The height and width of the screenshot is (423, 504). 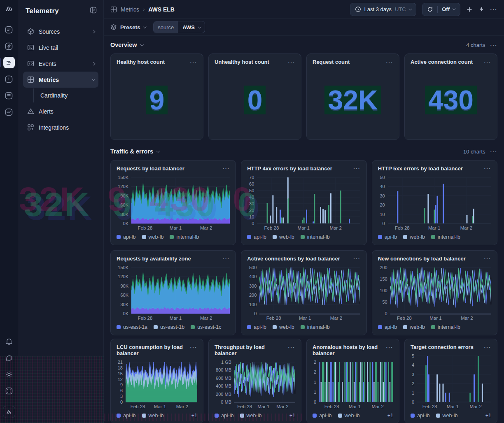 I want to click on y-tick-label: 100, so click(x=383, y=291).